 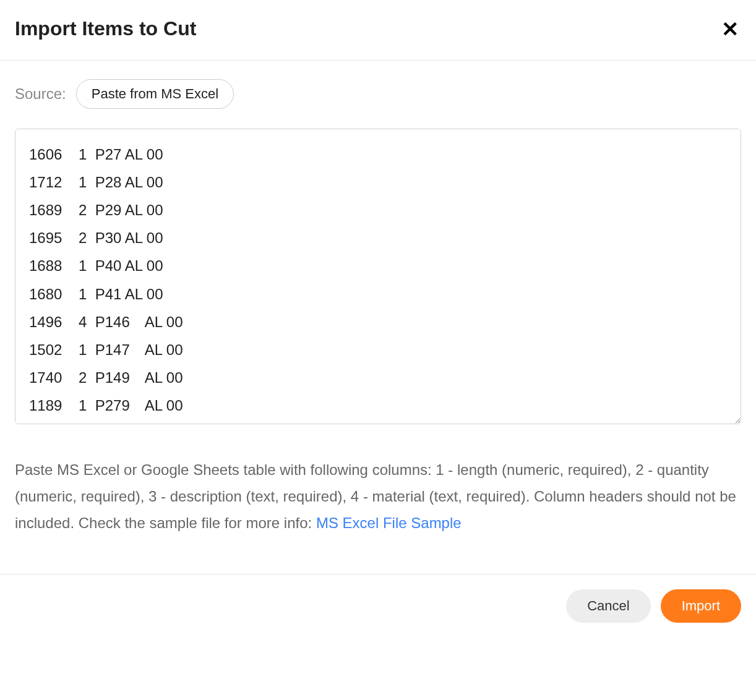 I want to click on modal-title: Import Items to Cut, so click(x=105, y=28).